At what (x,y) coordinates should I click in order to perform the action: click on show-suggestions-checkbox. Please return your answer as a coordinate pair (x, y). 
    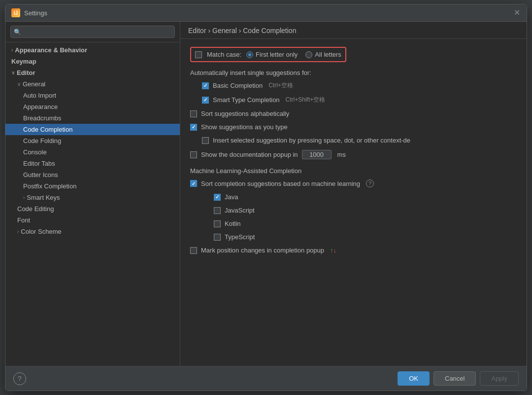
    Looking at the image, I should click on (194, 127).